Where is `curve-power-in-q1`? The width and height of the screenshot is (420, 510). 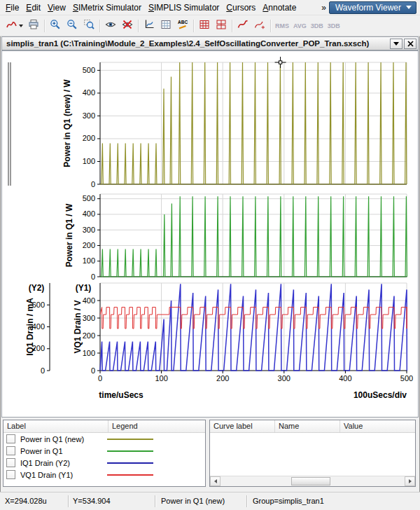
curve-power-in-q1 is located at coordinates (253, 237).